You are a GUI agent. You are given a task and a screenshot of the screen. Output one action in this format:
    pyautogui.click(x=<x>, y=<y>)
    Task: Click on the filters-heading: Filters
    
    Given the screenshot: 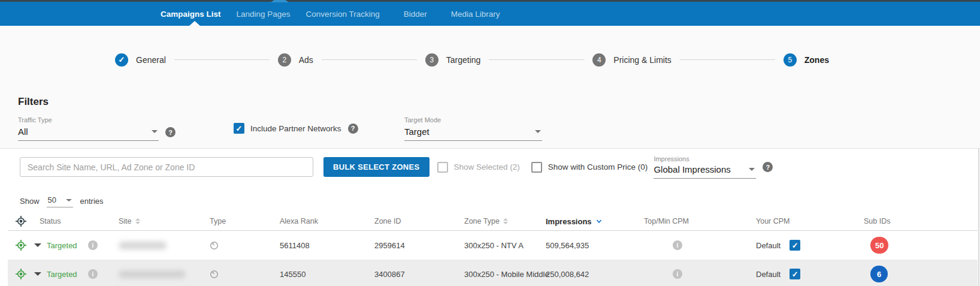 What is the action you would take?
    pyautogui.click(x=499, y=102)
    